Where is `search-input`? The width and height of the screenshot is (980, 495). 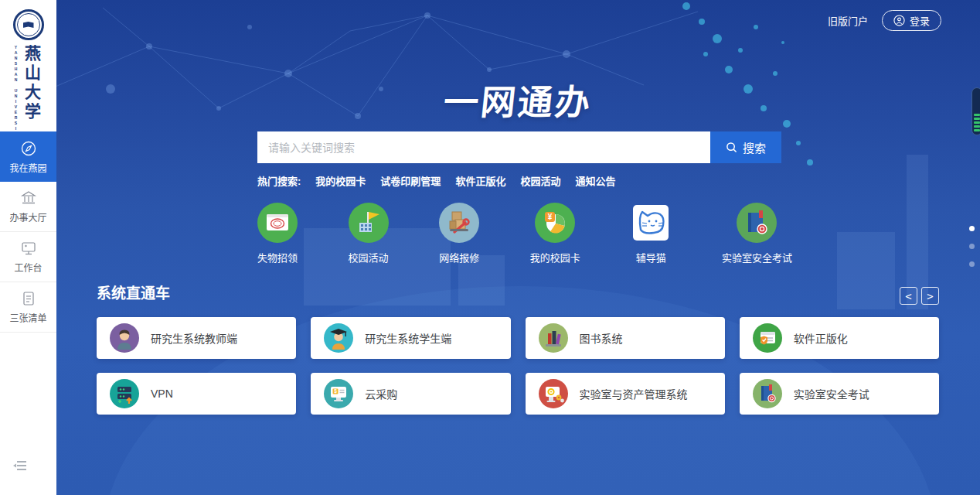 search-input is located at coordinates (484, 147).